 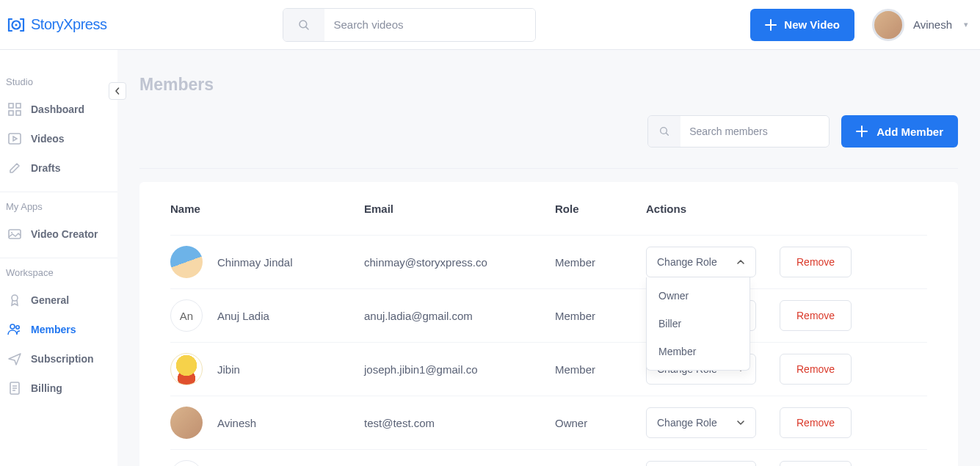 I want to click on sidebar-item-subscription: Subscription, so click(x=59, y=359).